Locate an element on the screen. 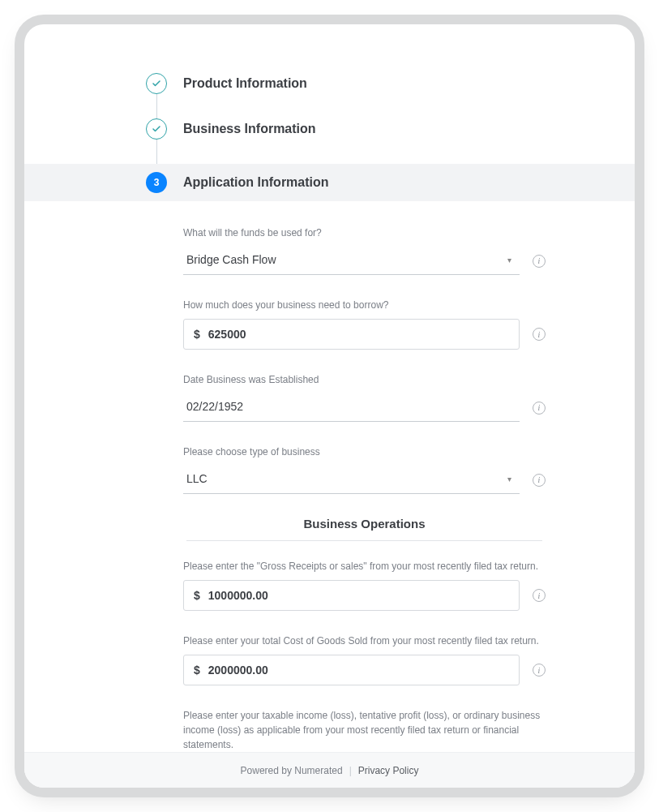 This screenshot has height=812, width=659. field-label: How much does your business need to borr… is located at coordinates (365, 305).